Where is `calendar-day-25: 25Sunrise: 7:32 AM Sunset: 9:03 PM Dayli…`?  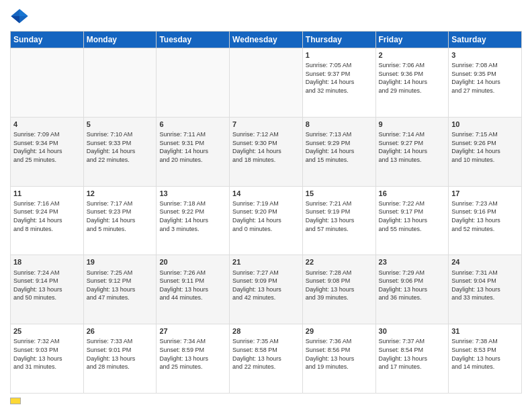 calendar-day-25: 25Sunrise: 7:32 AM Sunset: 9:03 PM Dayli… is located at coordinates (47, 359).